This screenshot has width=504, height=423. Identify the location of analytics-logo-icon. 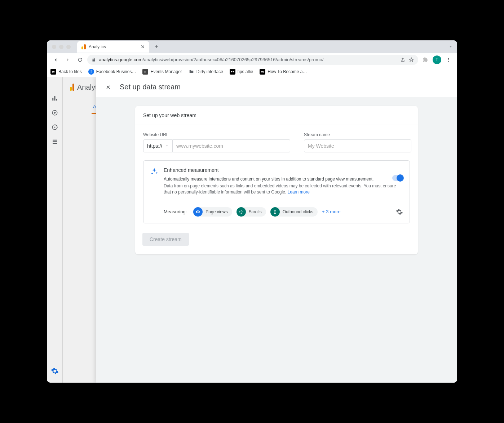
(84, 47).